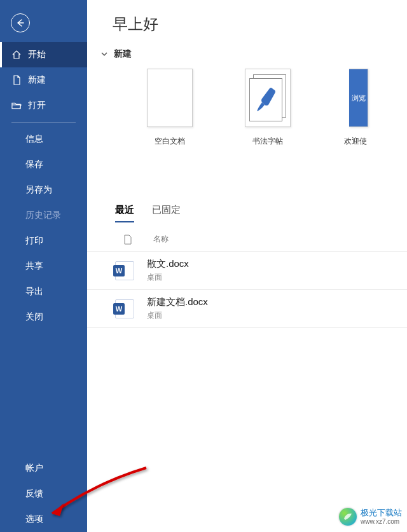 The image size is (407, 532). I want to click on brush-icon, so click(266, 100).